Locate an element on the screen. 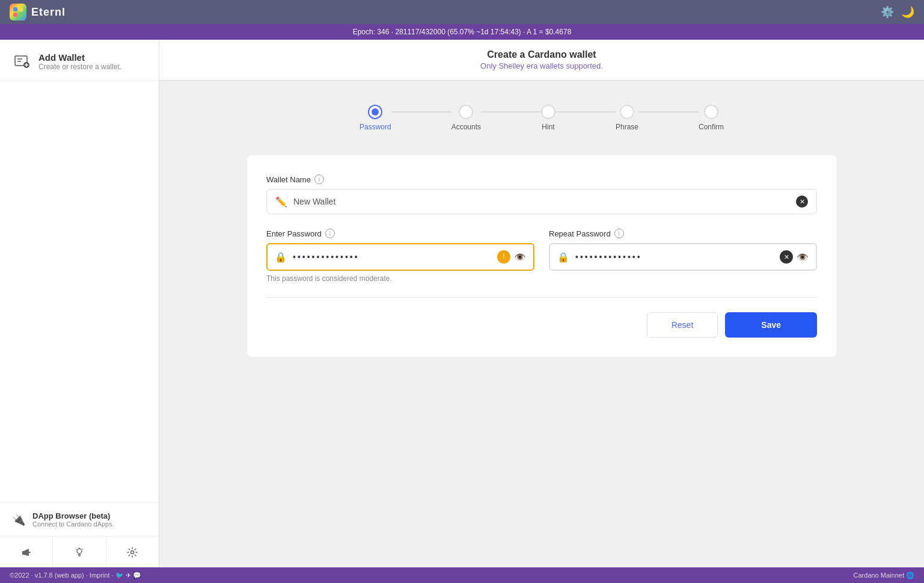  sidebar-header-text: Add Wallet Create or restore a wallet. is located at coordinates (80, 61).